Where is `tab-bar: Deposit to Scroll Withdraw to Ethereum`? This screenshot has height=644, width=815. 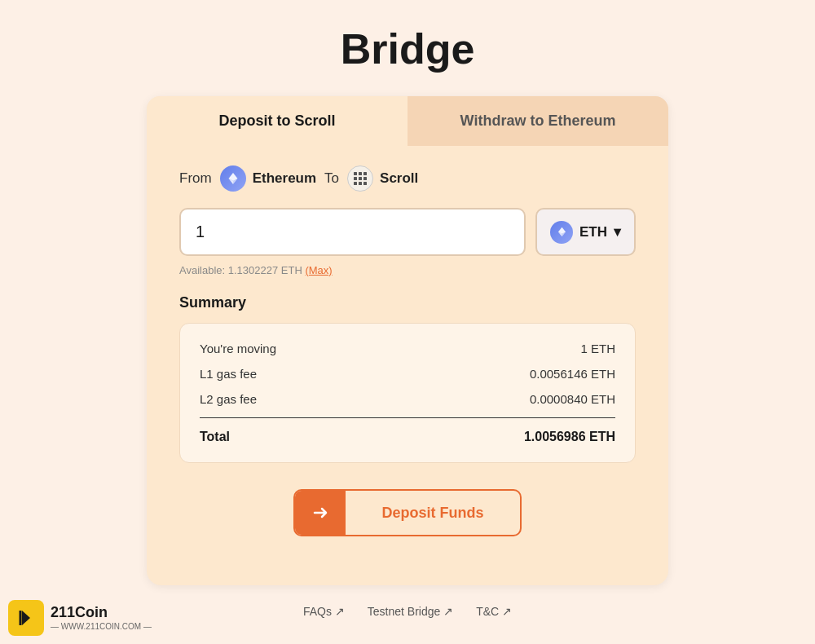
tab-bar: Deposit to Scroll Withdraw to Ethereum is located at coordinates (408, 121).